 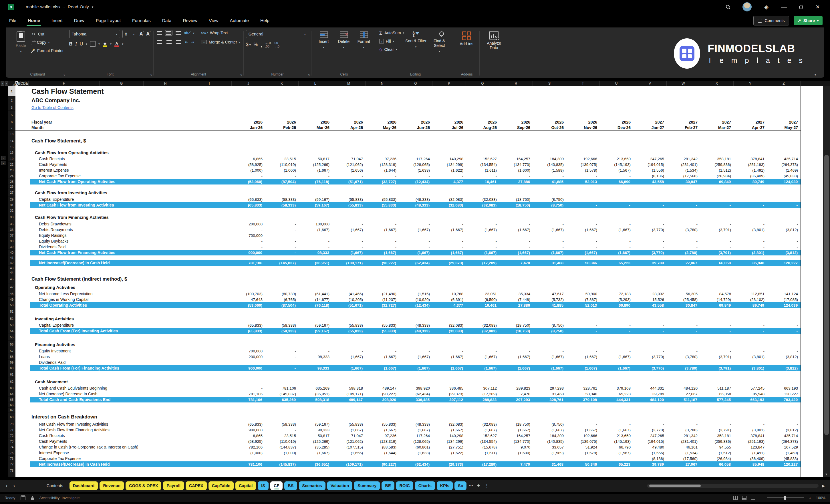 I want to click on cell: (1,556), so click(x=650, y=453).